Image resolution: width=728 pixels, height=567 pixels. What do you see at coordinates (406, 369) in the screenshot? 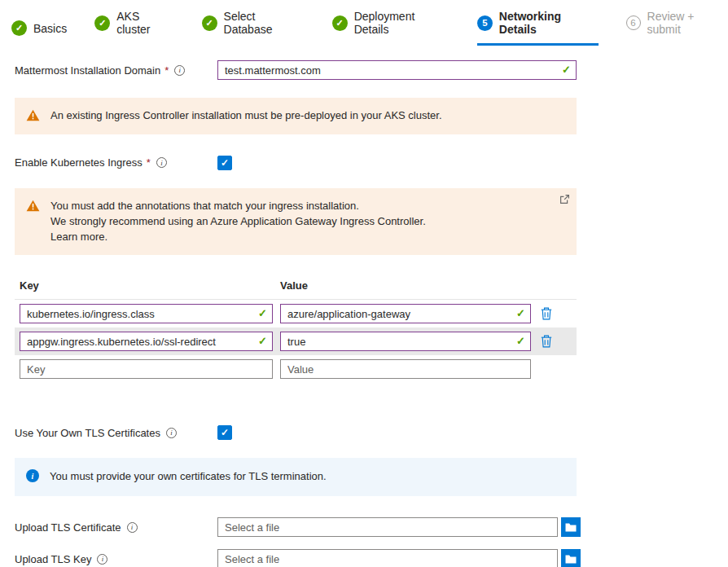
I see `annotation-value-input-empty` at bounding box center [406, 369].